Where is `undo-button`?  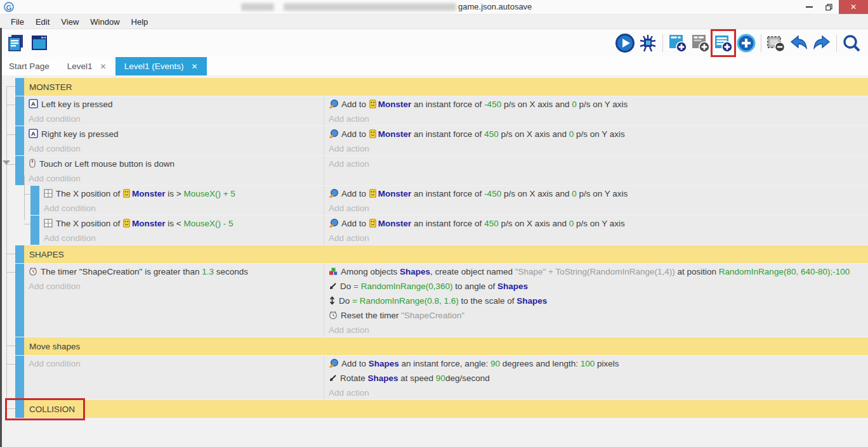 undo-button is located at coordinates (799, 43).